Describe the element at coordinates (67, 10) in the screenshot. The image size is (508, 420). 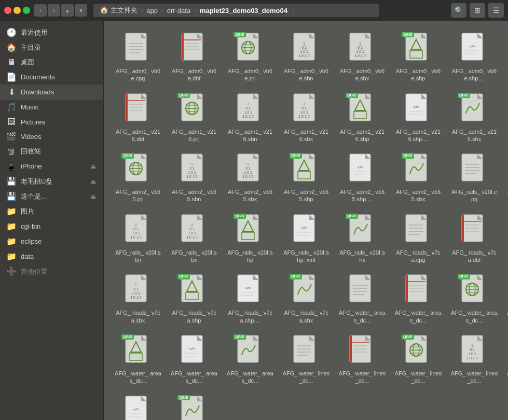
I see `up-button: ▲` at that location.